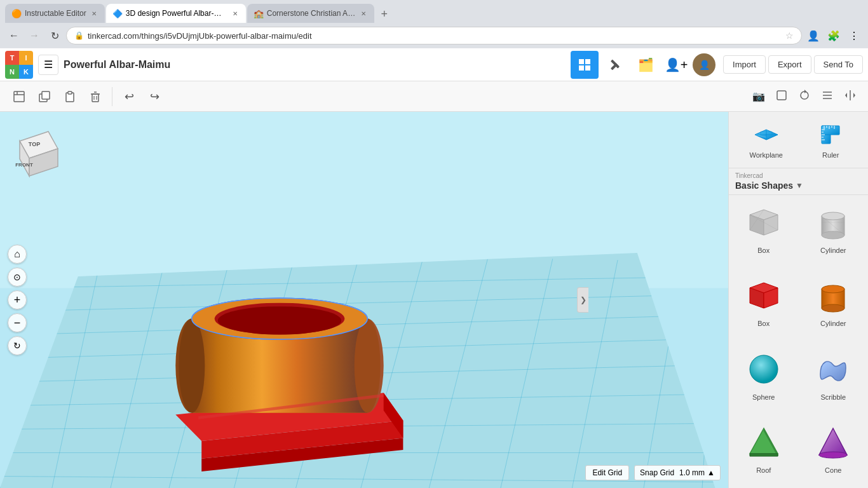 Image resolution: width=868 pixels, height=488 pixels. What do you see at coordinates (676, 65) in the screenshot?
I see `add-user-button: 👤+` at bounding box center [676, 65].